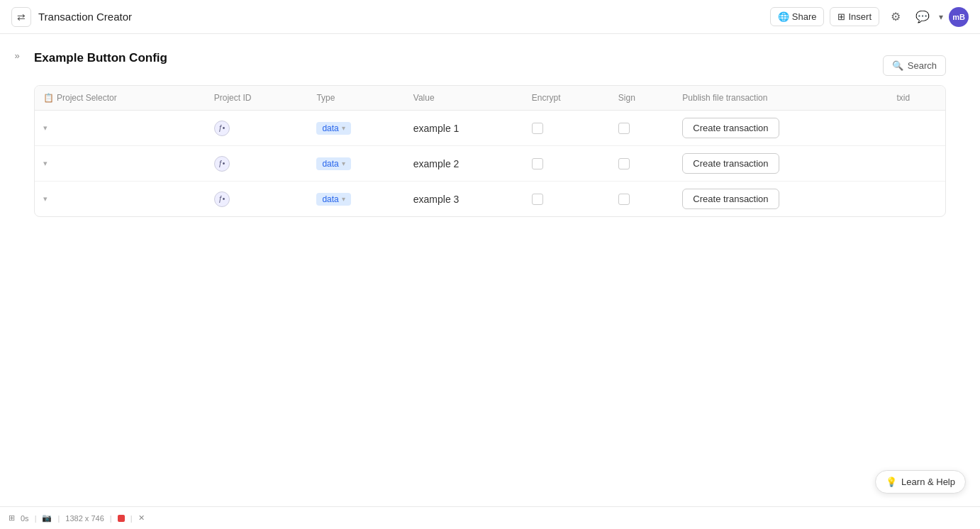 Image resolution: width=980 pixels, height=529 pixels. I want to click on row2-sign, so click(642, 164).